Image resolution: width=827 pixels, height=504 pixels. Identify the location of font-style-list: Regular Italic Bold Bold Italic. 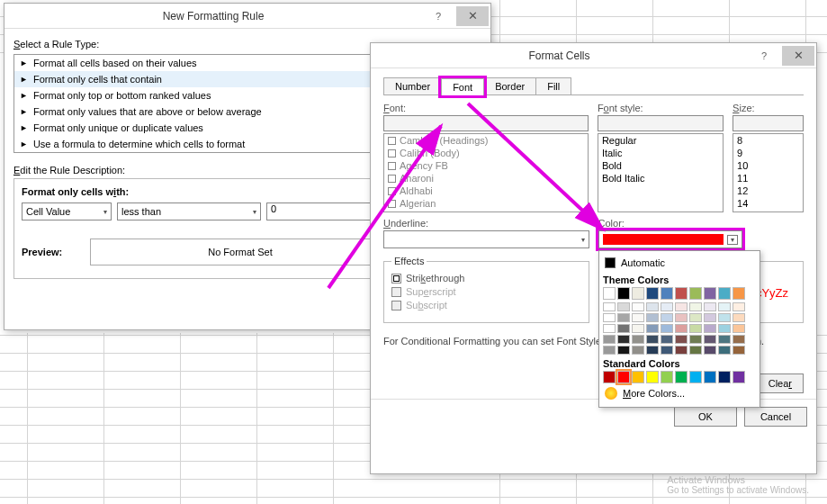
(661, 173).